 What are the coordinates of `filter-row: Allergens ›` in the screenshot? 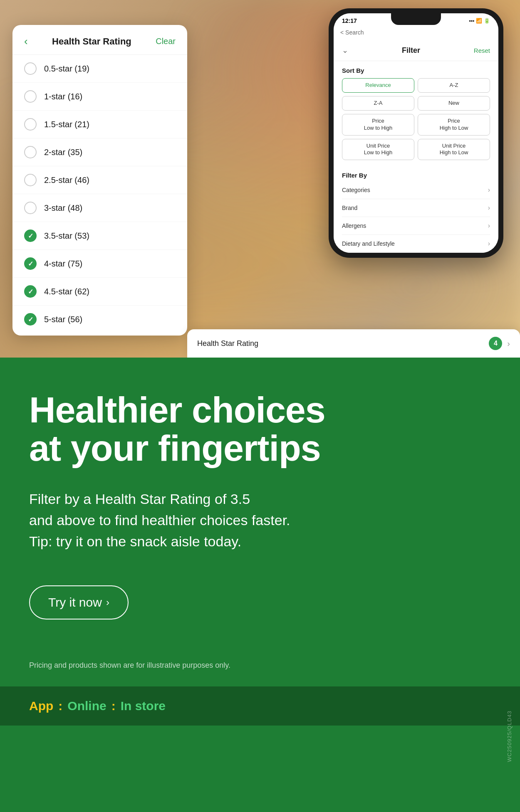 It's located at (416, 226).